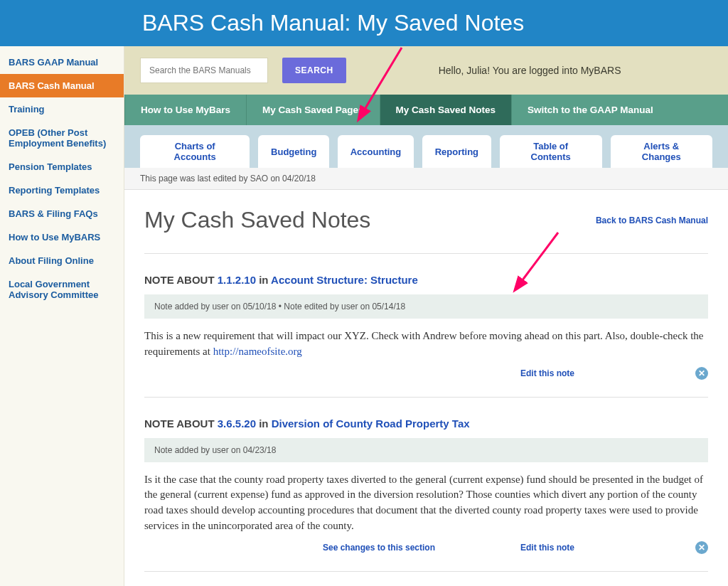 This screenshot has width=728, height=586. I want to click on greeting-text: Hello, Julia! You are logged into MyBARS, so click(530, 70).